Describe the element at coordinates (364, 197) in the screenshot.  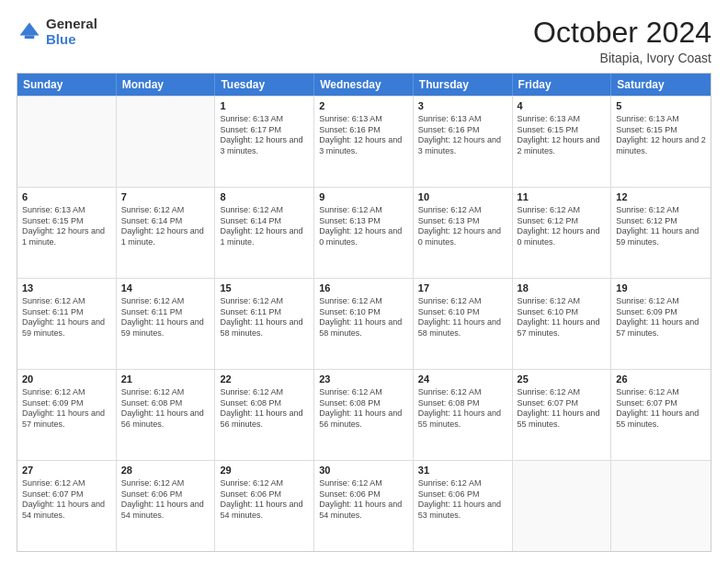
I see `day-number: 9` at that location.